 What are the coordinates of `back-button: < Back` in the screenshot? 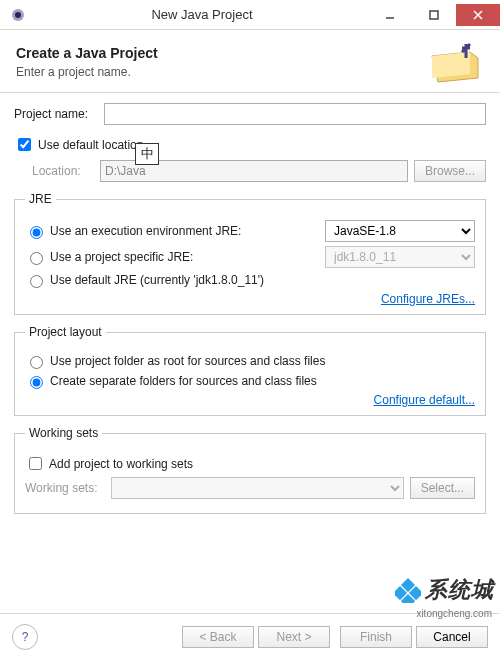 It's located at (218, 637).